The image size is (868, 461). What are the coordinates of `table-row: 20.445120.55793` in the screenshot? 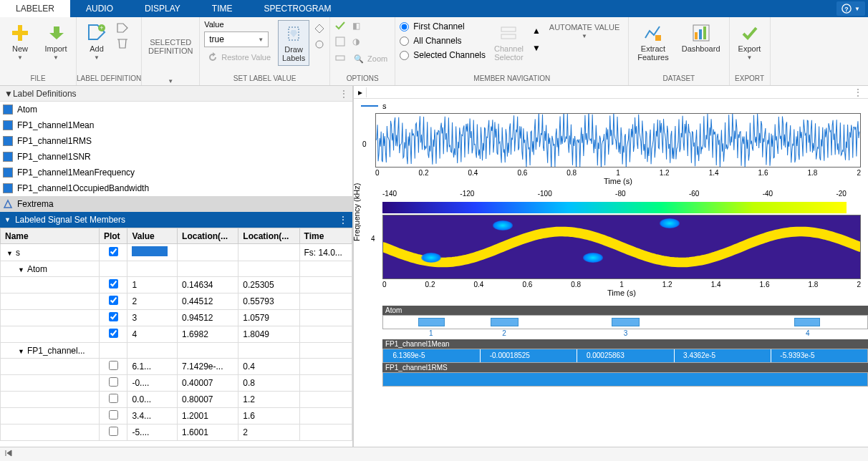 It's located at (176, 302).